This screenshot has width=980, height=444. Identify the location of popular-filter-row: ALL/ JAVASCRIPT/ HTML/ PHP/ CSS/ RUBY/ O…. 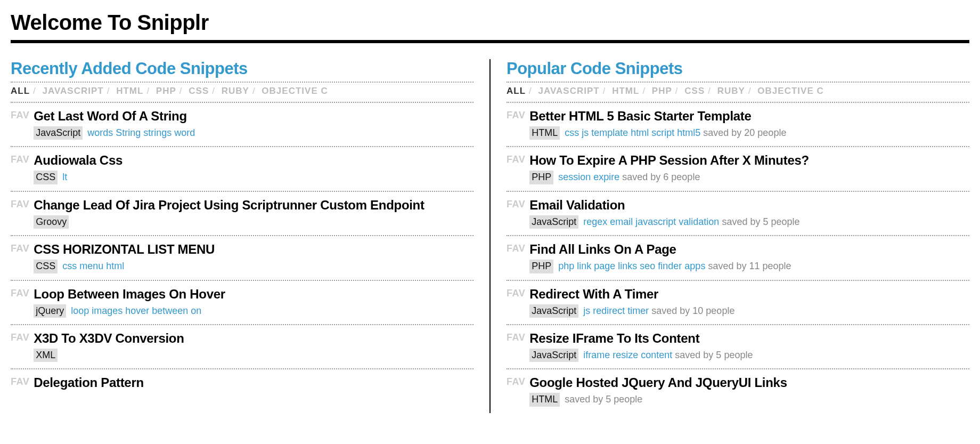
(738, 92).